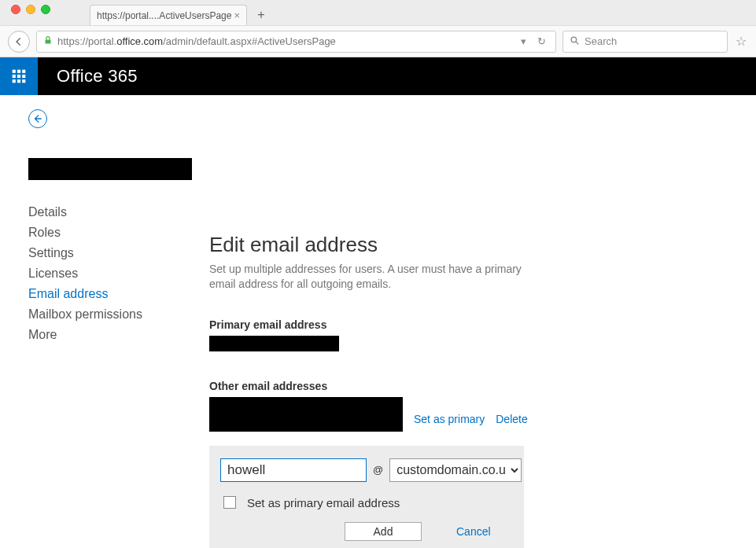 The width and height of the screenshot is (756, 548). What do you see at coordinates (455, 470) in the screenshot?
I see `domain-select: customdomain.co.uk` at bounding box center [455, 470].